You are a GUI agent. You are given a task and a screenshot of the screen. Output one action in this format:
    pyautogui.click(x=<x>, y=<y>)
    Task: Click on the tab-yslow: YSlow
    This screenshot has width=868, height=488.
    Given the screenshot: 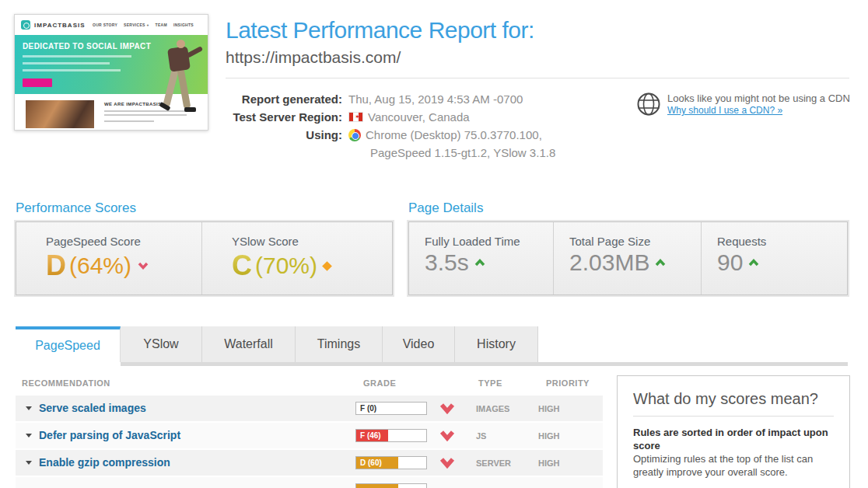 What is the action you would take?
    pyautogui.click(x=162, y=344)
    